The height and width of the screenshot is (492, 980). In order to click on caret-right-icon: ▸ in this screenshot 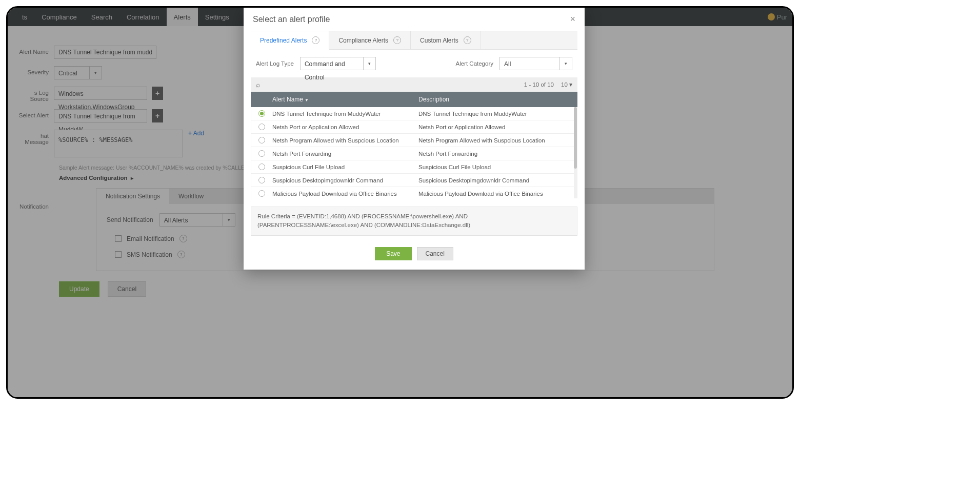, I will do `click(132, 178)`.